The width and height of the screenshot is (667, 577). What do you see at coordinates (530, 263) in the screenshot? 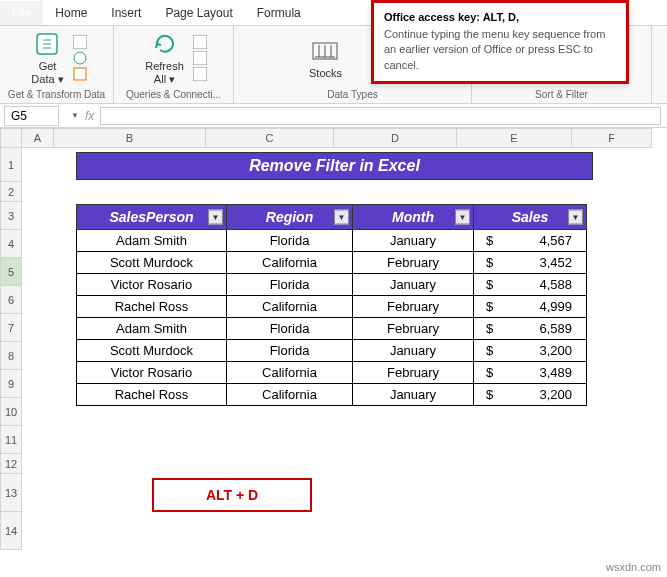
I see `cell-sales: $3,452` at bounding box center [530, 263].